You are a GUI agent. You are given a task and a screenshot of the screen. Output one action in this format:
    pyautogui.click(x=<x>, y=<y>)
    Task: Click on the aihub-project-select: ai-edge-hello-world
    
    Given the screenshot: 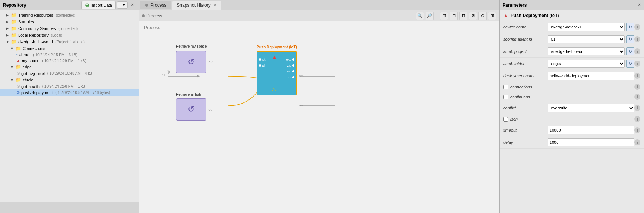 What is the action you would take?
    pyautogui.click(x=586, y=51)
    